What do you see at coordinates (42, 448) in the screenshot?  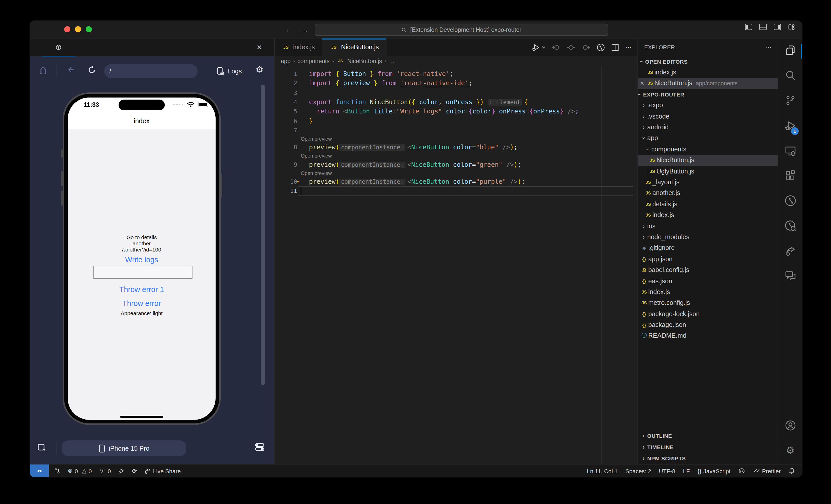 I see `select-element-icon` at bounding box center [42, 448].